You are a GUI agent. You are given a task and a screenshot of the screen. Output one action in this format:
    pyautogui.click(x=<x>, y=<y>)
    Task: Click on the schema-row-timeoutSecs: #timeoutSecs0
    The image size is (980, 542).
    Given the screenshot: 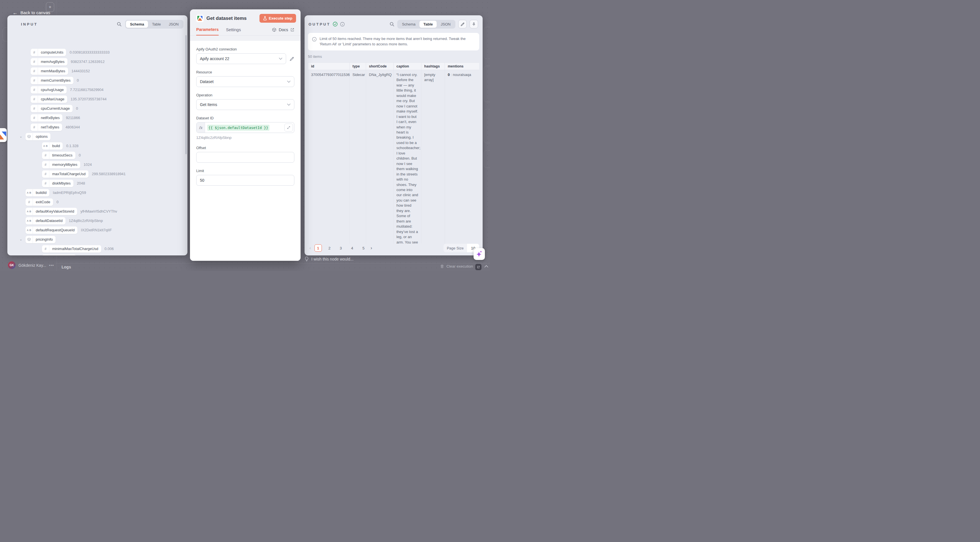 What is the action you would take?
    pyautogui.click(x=96, y=155)
    